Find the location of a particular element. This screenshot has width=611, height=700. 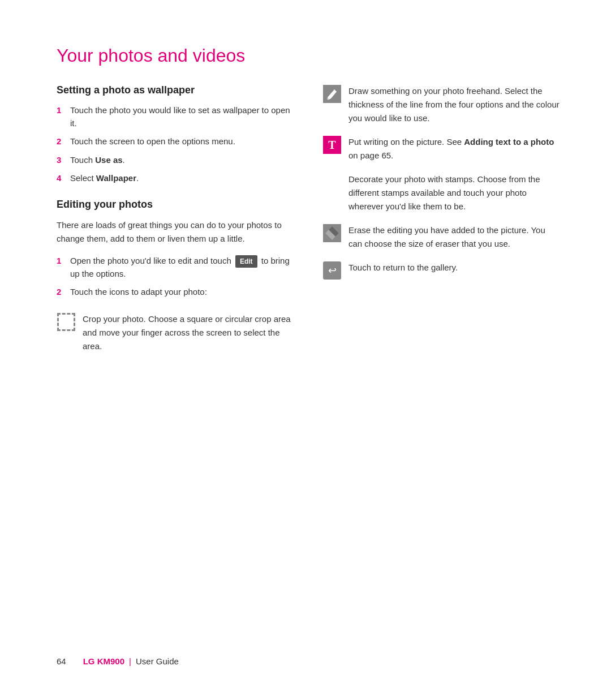

pencil-icon-para: Draw something on your photo freehand. S… is located at coordinates (441, 105).